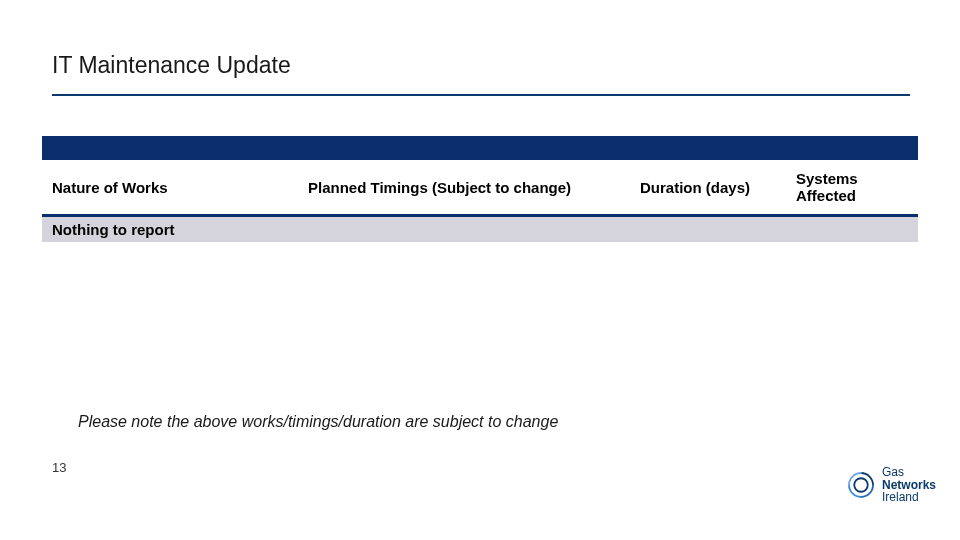 Image resolution: width=960 pixels, height=540 pixels. Describe the element at coordinates (852, 230) in the screenshot. I see `cell-systems` at that location.